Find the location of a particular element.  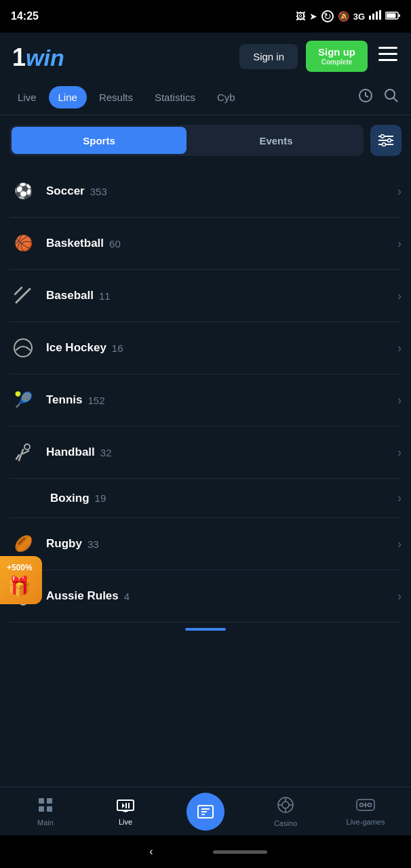

sport-item-baseball: Baseball 11 › is located at coordinates (206, 296).